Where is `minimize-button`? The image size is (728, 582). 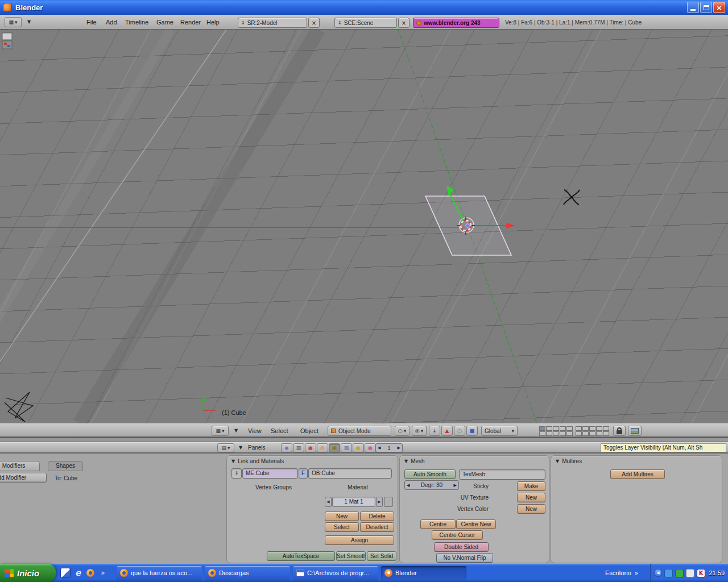
minimize-button is located at coordinates (693, 7).